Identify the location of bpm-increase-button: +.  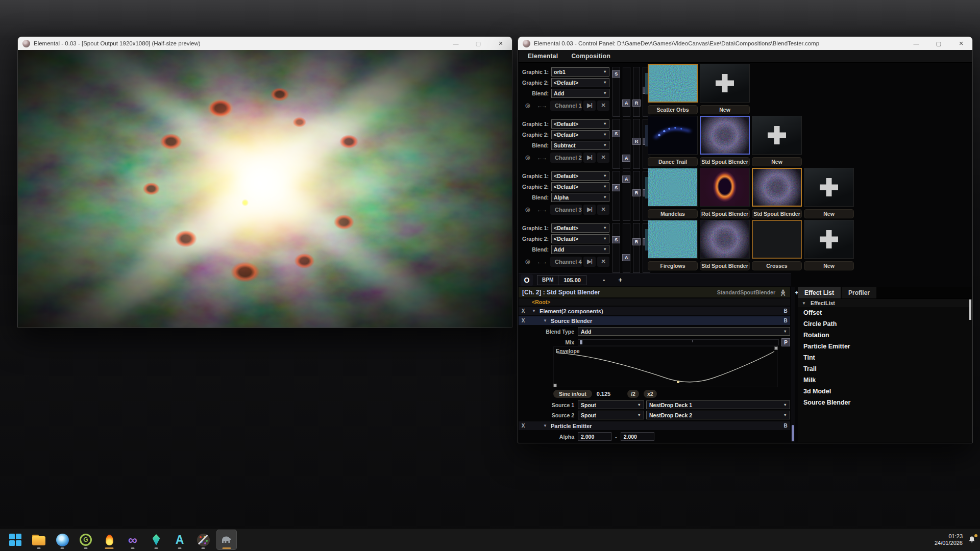
(620, 280).